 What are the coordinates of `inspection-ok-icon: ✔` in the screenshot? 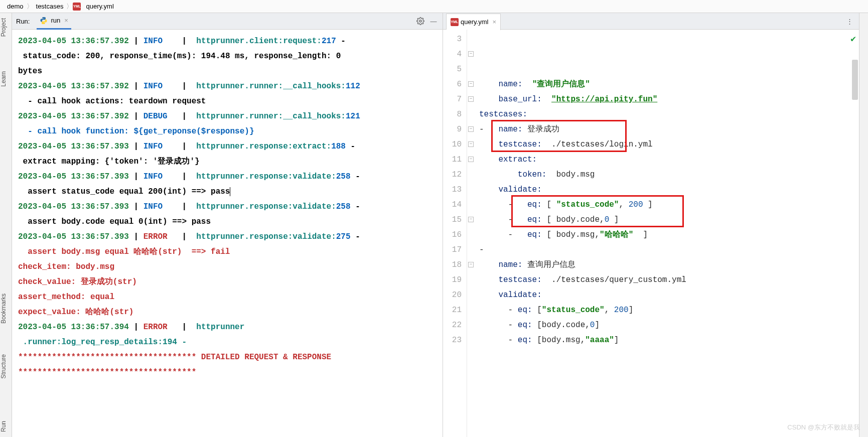 It's located at (853, 39).